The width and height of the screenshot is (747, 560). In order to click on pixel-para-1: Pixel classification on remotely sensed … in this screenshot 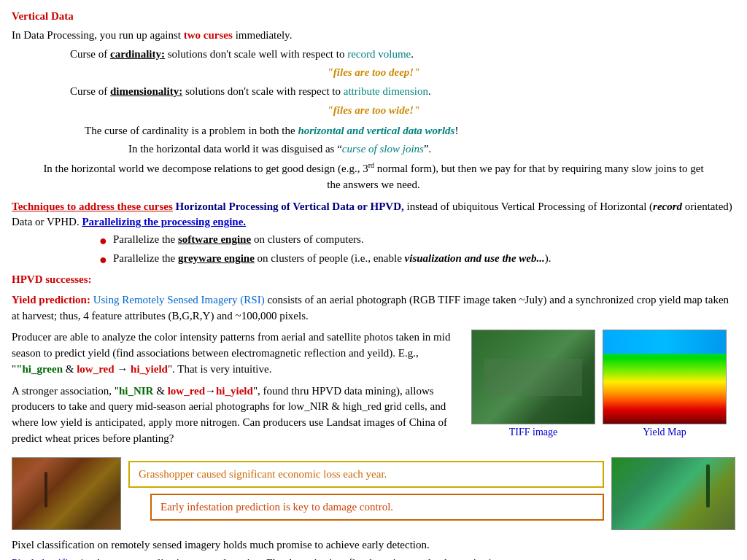, I will do `click(374, 545)`.